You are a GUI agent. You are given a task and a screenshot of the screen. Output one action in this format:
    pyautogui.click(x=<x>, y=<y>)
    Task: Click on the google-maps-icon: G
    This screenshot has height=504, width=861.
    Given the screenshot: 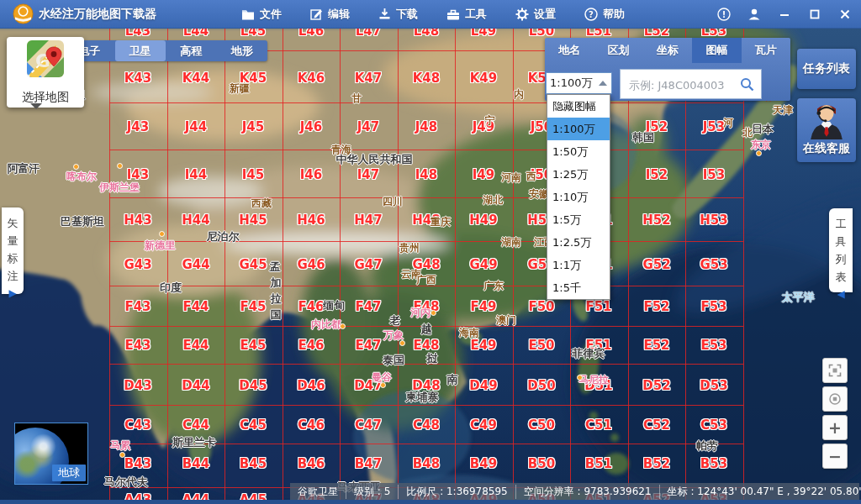 What is the action you would take?
    pyautogui.click(x=45, y=64)
    